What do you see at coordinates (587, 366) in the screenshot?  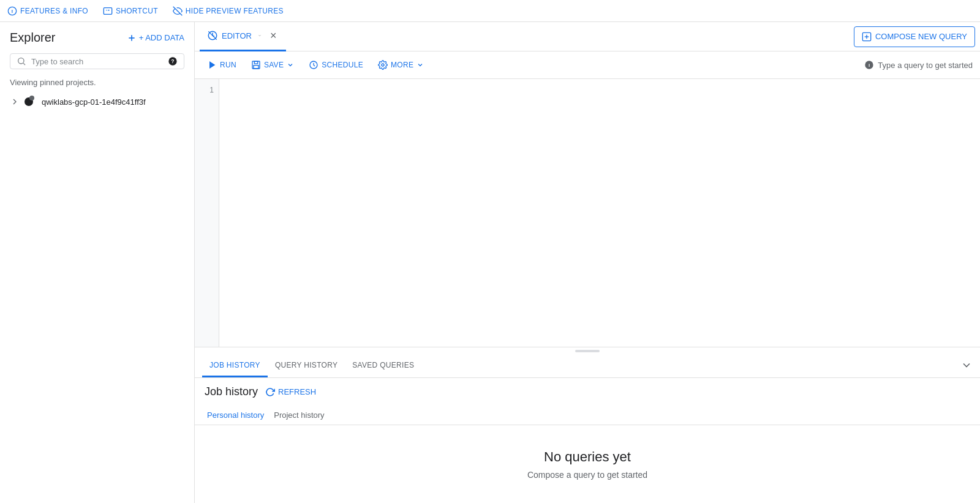 I see `bottom-tabs: JOB HISTORY QUERY HISTORY SAVED QUERIES` at bounding box center [587, 366].